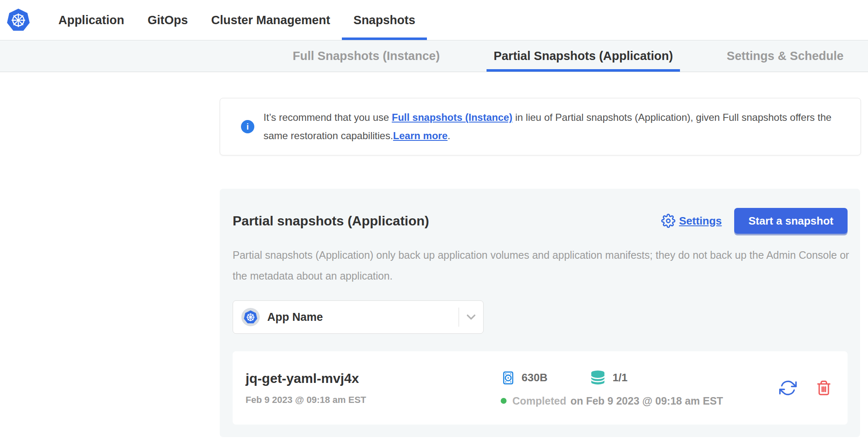 The width and height of the screenshot is (868, 440). I want to click on disk-icon, so click(508, 378).